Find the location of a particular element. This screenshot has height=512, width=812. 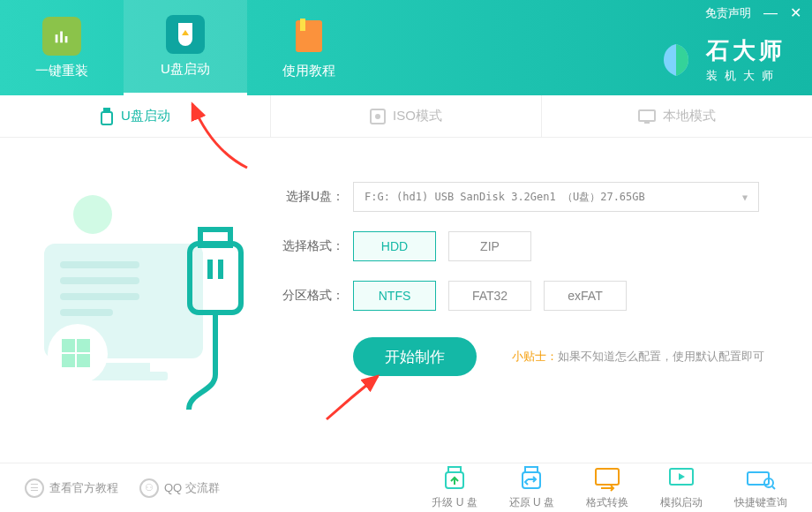

nav-label: U盘启动 is located at coordinates (185, 69).